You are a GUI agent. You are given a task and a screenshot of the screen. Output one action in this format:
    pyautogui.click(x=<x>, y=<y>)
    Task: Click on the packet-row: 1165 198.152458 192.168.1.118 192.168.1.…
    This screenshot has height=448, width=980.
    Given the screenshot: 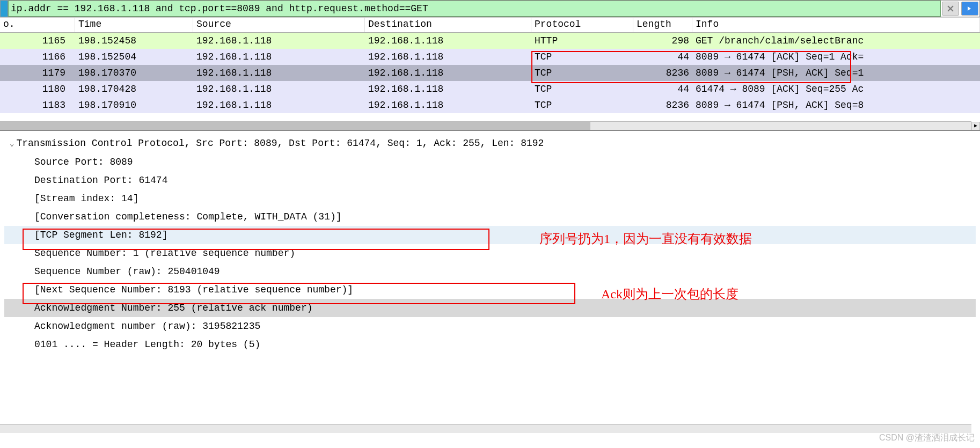 What is the action you would take?
    pyautogui.click(x=490, y=41)
    